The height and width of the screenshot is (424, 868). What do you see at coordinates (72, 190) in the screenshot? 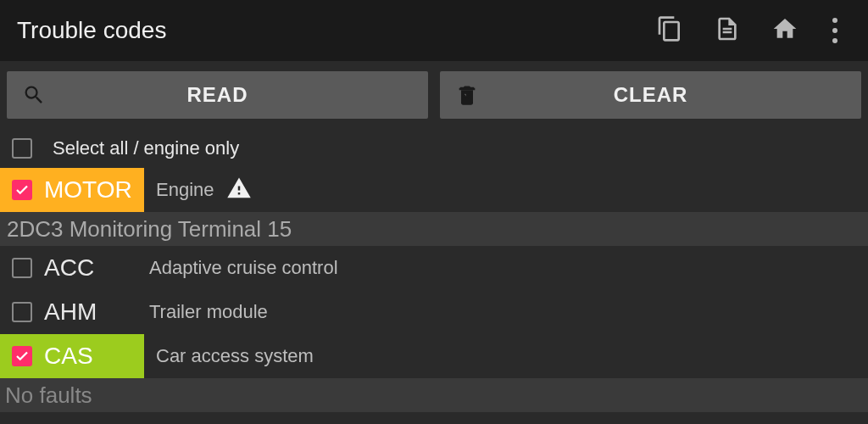
I see `module-badge: MOTOR` at bounding box center [72, 190].